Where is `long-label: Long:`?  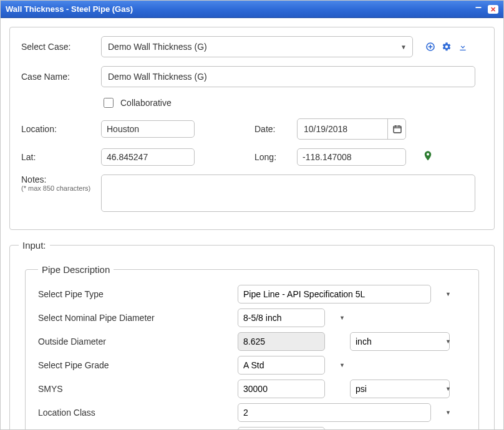
long-label: Long: is located at coordinates (273, 157).